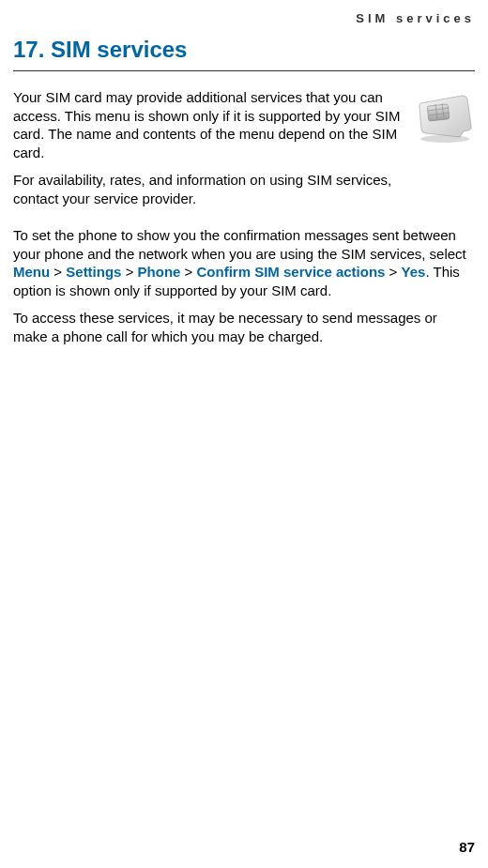 The image size is (488, 868). What do you see at coordinates (240, 244) in the screenshot?
I see `p3-pre: To set the phone to show you the confirm…` at bounding box center [240, 244].